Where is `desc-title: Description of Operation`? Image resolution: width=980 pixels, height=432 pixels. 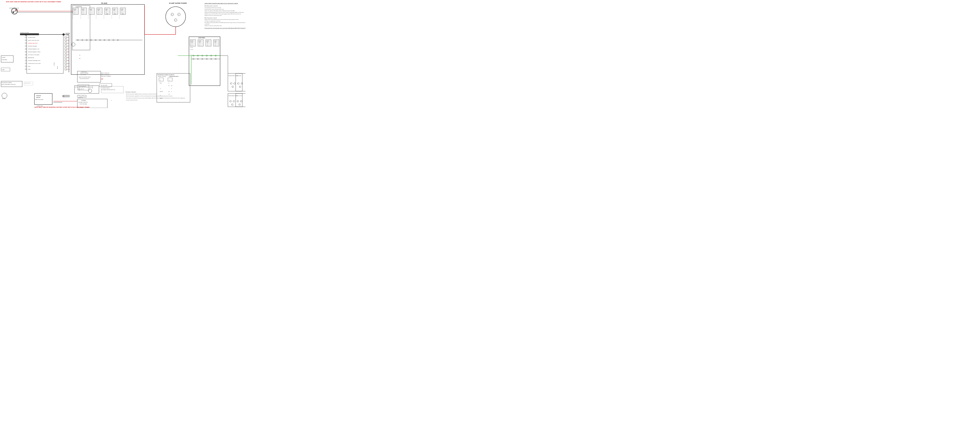
desc-title: Description of Operation is located at coordinates (131, 92).